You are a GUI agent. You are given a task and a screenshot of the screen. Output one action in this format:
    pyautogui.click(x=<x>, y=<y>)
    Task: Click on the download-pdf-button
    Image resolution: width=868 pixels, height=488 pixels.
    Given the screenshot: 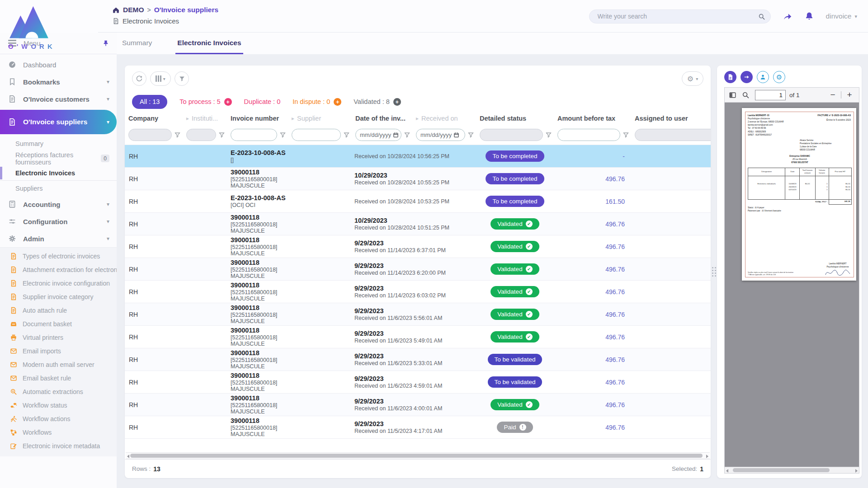 What is the action you would take?
    pyautogui.click(x=731, y=77)
    